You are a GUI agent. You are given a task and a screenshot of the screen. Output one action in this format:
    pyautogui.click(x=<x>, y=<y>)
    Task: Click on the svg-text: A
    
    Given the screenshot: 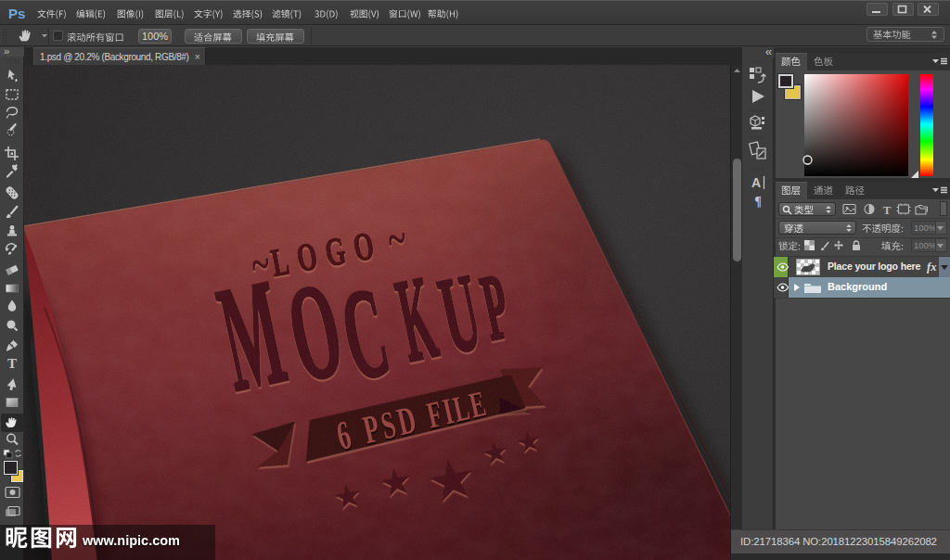 What is the action you would take?
    pyautogui.click(x=756, y=183)
    